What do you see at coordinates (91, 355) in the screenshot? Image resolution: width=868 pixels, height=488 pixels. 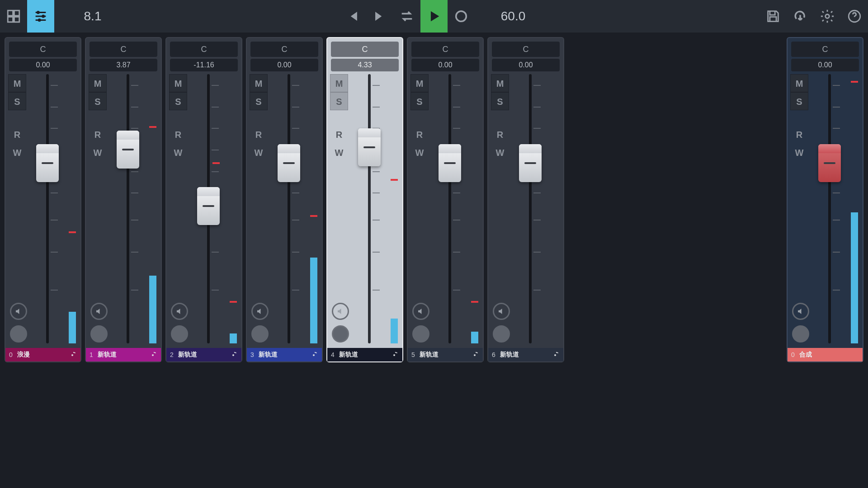 I see `channel-index: 1` at bounding box center [91, 355].